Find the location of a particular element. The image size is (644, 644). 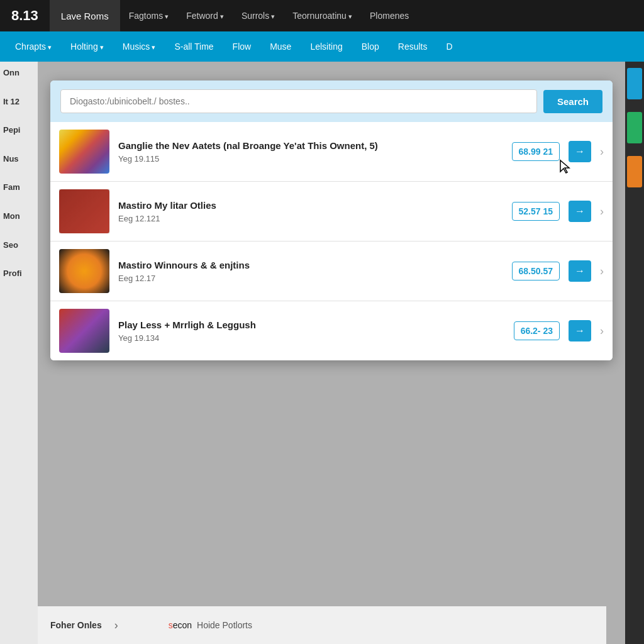

search-bar-area: Search is located at coordinates (331, 101).